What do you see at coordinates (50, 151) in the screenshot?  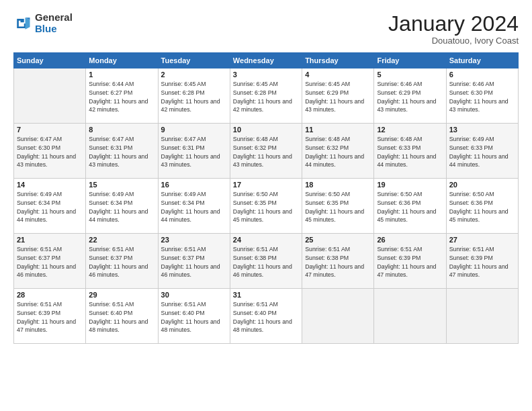 I see `calendar-cell: 7Sunrise: 6:47 AMSunset: 6:30 PMDaylight…` at bounding box center [50, 151].